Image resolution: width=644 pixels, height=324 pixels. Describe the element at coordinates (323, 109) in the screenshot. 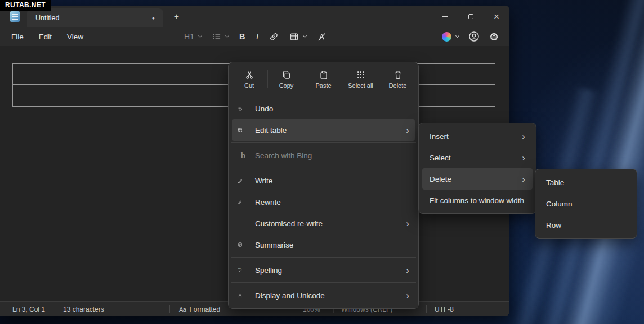

I see `context-menu-item-undo: Undo` at that location.